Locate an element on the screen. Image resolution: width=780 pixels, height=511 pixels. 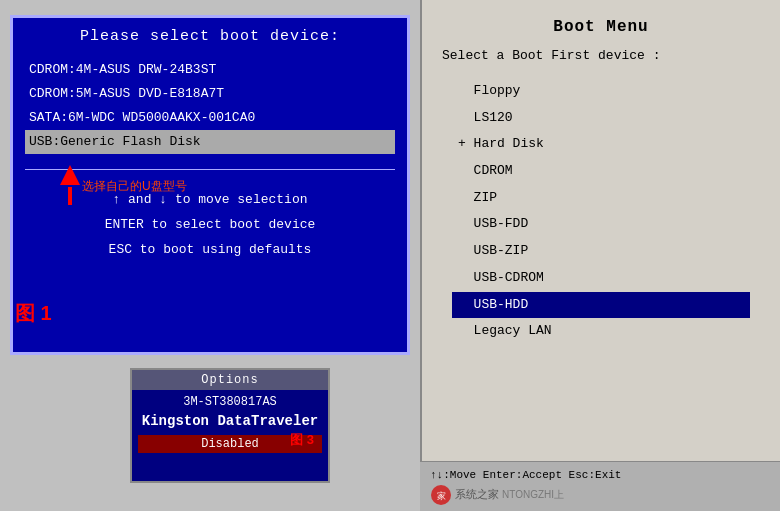
svg-text: 家 is located at coordinates (442, 496).